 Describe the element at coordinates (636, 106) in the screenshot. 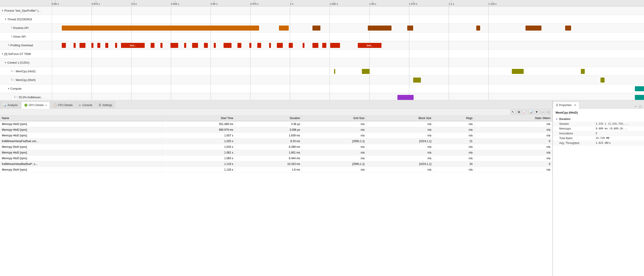

I see `props-minimize-button: ─` at that location.